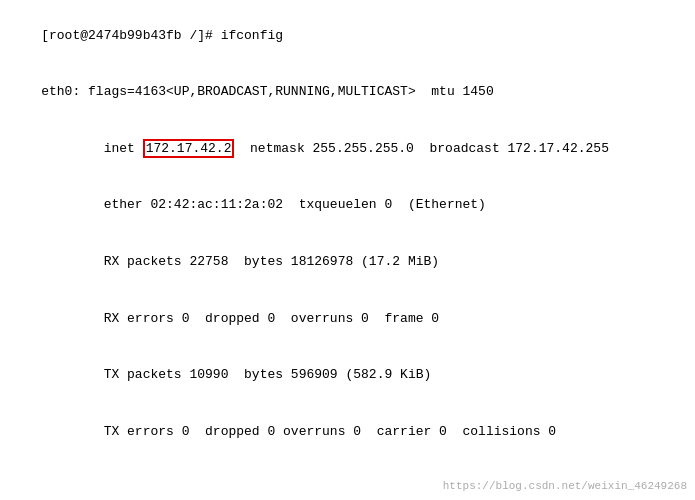  I want to click on eth0-header-text: eth0: flags=4163<UP,BROADCAST,RUNNING,MU…, so click(267, 92).